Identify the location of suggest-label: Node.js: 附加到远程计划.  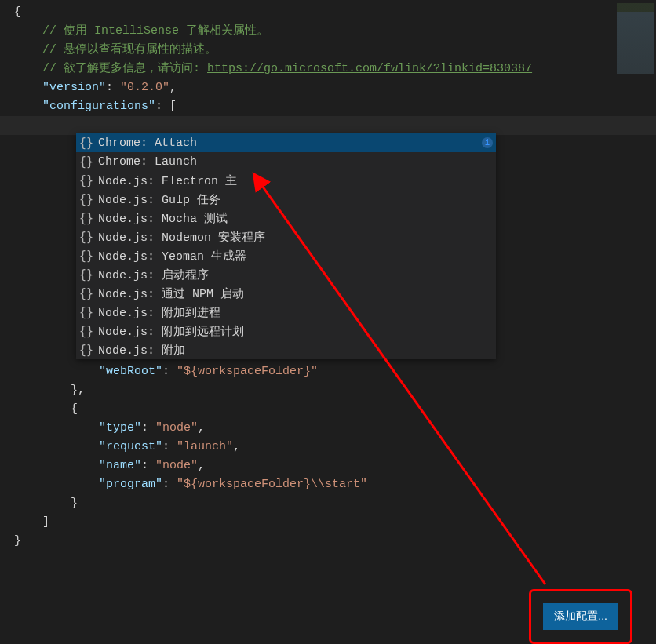
(171, 331).